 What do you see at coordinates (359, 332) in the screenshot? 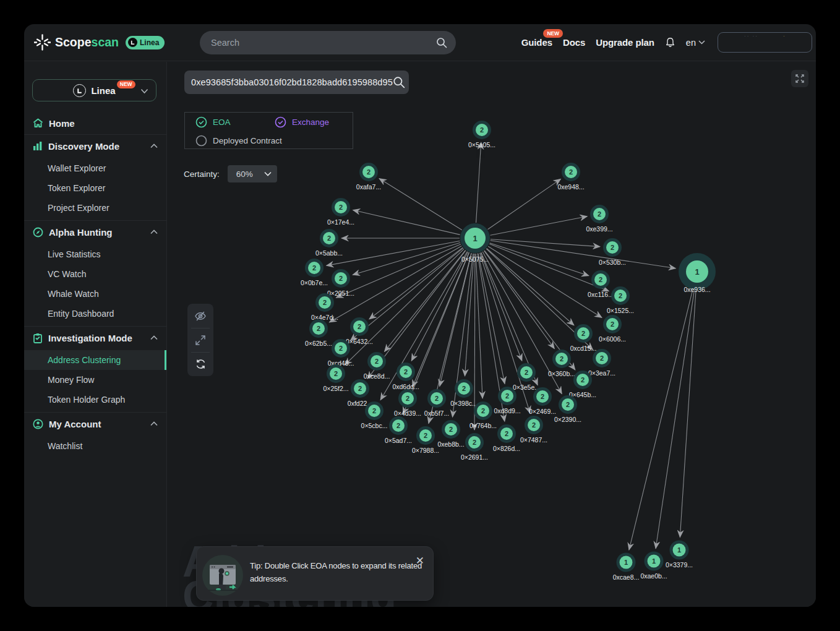
I see `graph-node-0×6432: 20×6432...` at bounding box center [359, 332].